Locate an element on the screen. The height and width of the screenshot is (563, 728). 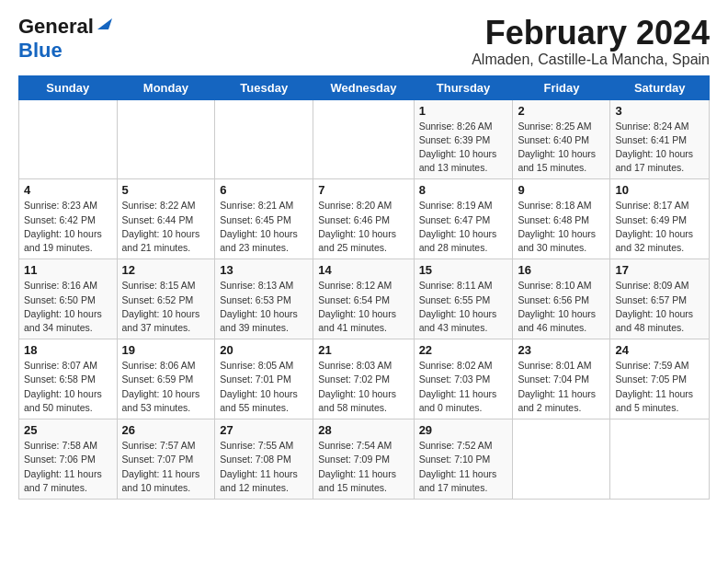
day-info: Sunrise: 8:23 AM Sunset: 6:42 PM Dayligh… is located at coordinates (68, 226).